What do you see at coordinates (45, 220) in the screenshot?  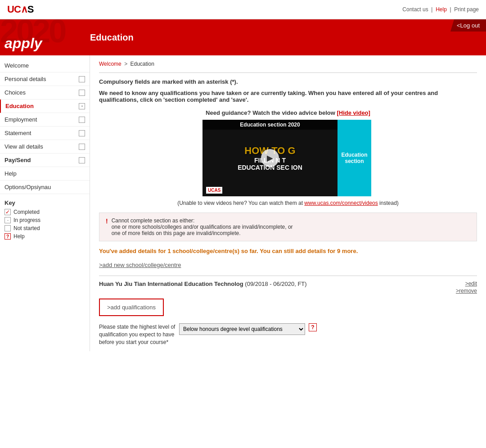 I see `key-item-in-progress: ··· In progress` at bounding box center [45, 220].